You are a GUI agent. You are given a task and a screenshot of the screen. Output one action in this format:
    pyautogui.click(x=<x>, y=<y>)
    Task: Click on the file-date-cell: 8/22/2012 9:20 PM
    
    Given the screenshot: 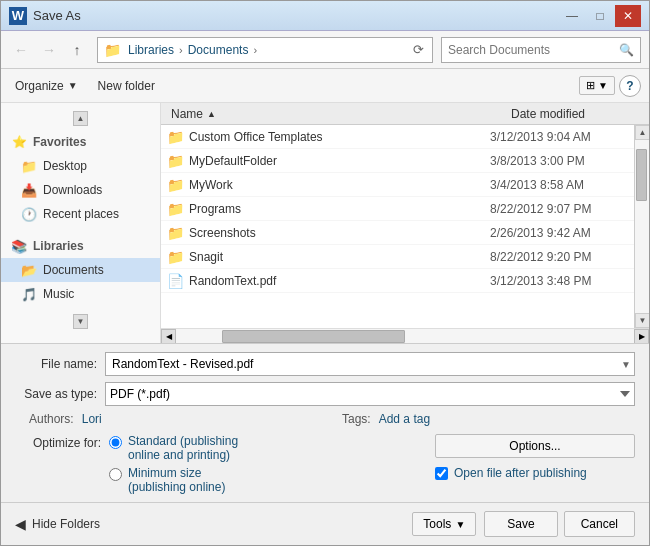 What is the action you would take?
    pyautogui.click(x=560, y=257)
    